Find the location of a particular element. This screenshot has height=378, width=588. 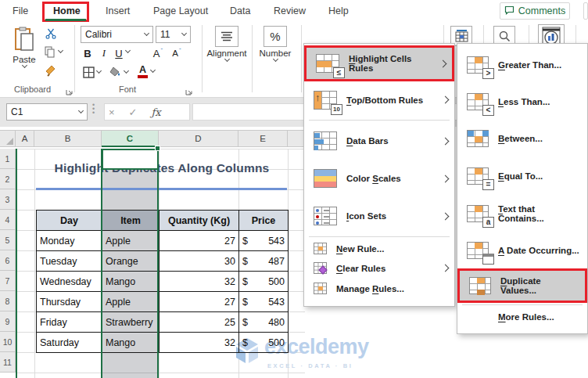

menu-item-icon-sets: Icon Sets is located at coordinates (379, 216).